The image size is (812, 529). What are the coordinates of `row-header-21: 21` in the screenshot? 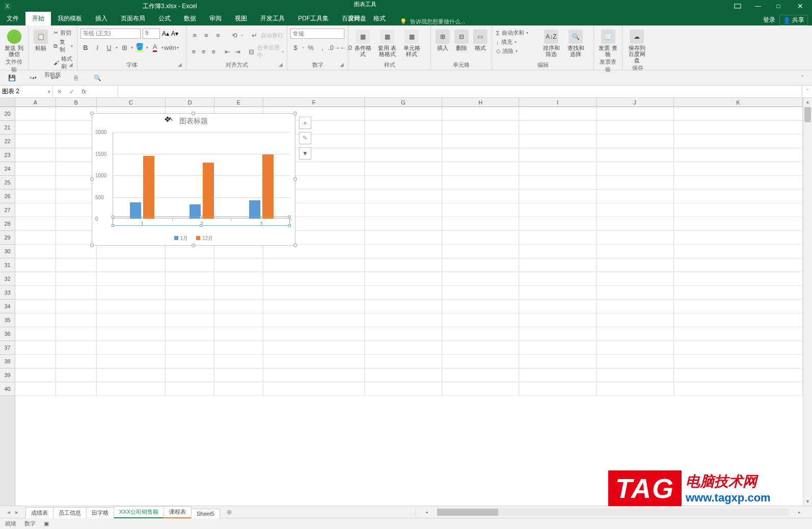 It's located at (7, 127).